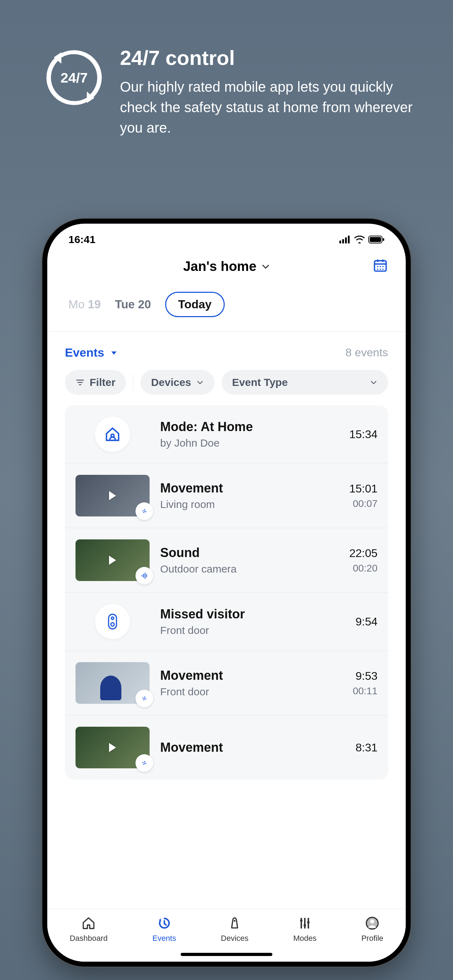 The image size is (453, 980). I want to click on sliders-icon, so click(305, 923).